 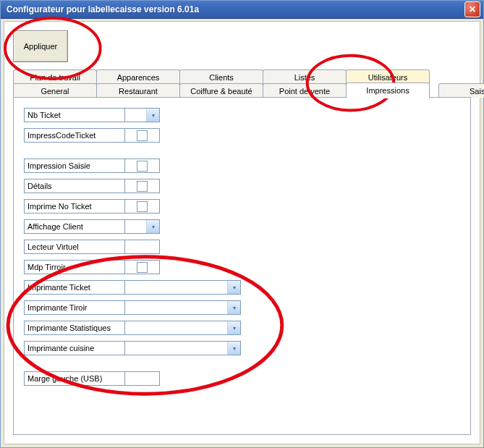 I want to click on field-lecteur-virtuel: Lecteur Virtuel, so click(x=242, y=247).